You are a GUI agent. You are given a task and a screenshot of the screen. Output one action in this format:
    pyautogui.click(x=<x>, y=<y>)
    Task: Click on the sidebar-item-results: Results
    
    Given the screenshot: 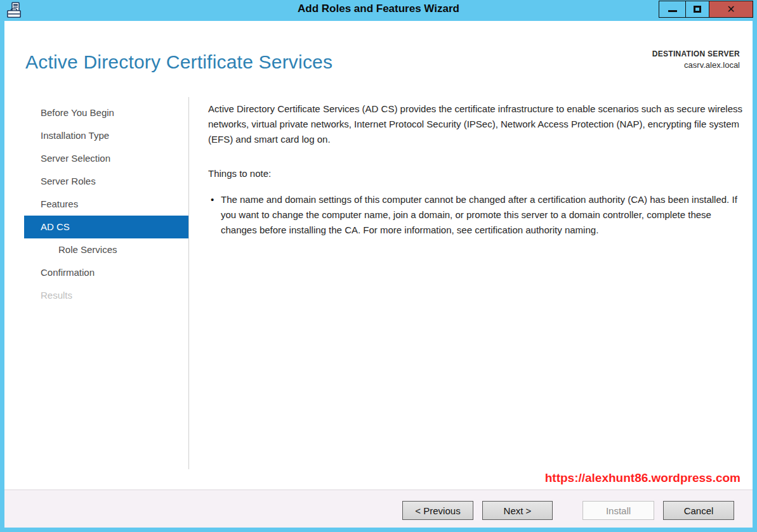 What is the action you would take?
    pyautogui.click(x=107, y=295)
    